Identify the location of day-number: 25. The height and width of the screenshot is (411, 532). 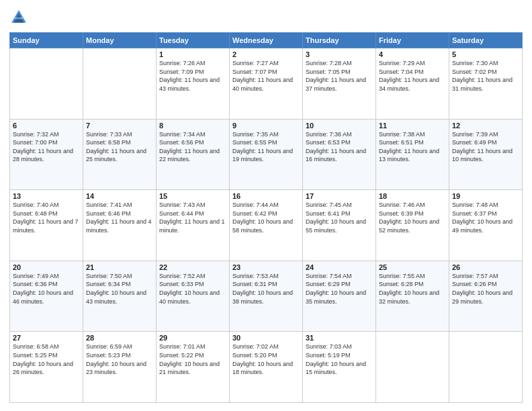
(412, 267).